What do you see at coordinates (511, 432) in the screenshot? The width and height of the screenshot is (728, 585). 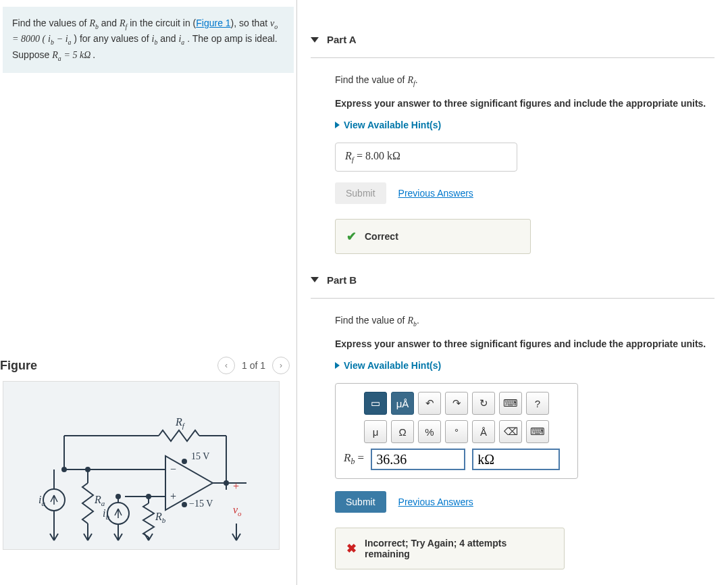 I see `backspace-button: ⌫` at bounding box center [511, 432].